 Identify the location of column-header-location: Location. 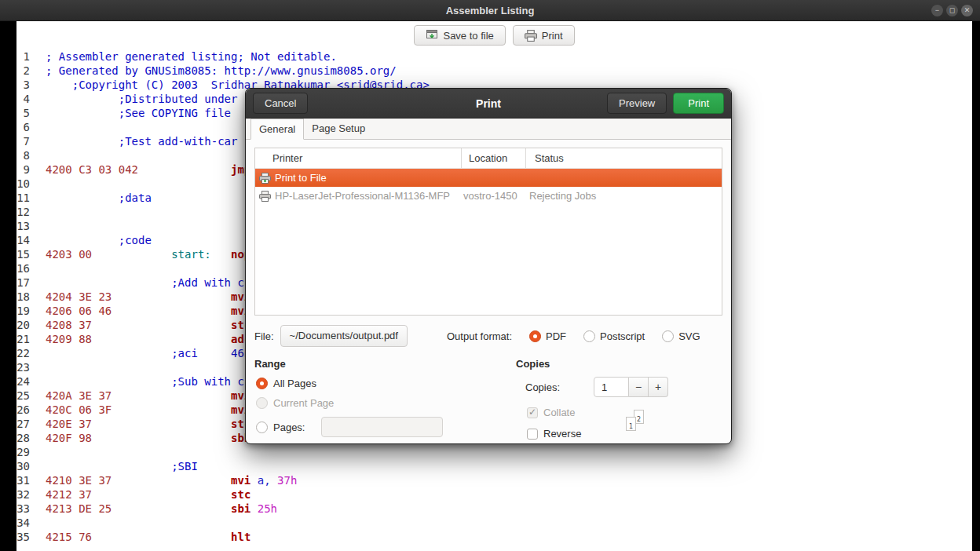
(494, 159).